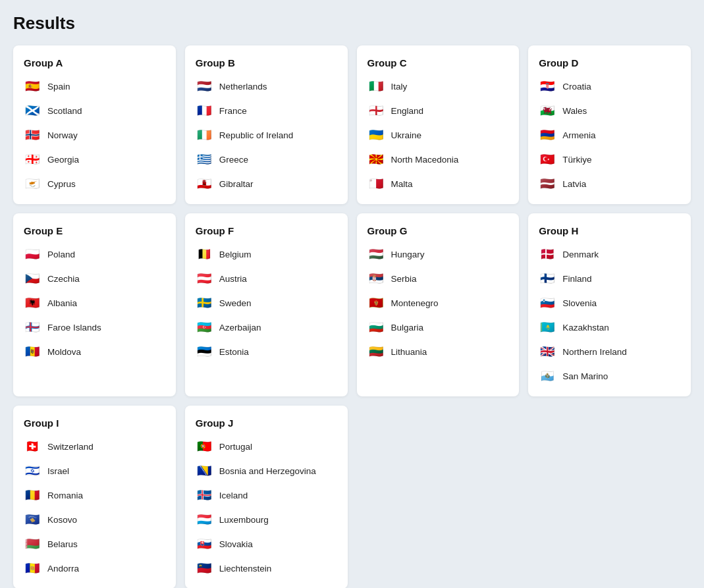 The width and height of the screenshot is (704, 588). What do you see at coordinates (439, 125) in the screenshot?
I see `group-c-card: Group C🇮🇹Italy🏴󠁧󠁢󠁥󠁮󠁧󠁿England🇺🇦Ukraine🇲🇰N…` at bounding box center [439, 125].